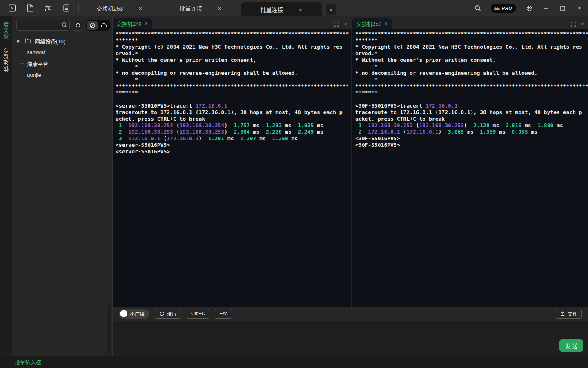  Describe the element at coordinates (48, 8) in the screenshot. I see `quick-connect-icon` at that location.